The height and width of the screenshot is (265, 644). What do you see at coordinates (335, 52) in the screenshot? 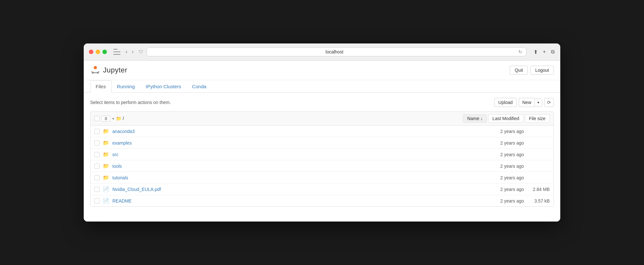
I see `url-text: localhost` at bounding box center [335, 52].